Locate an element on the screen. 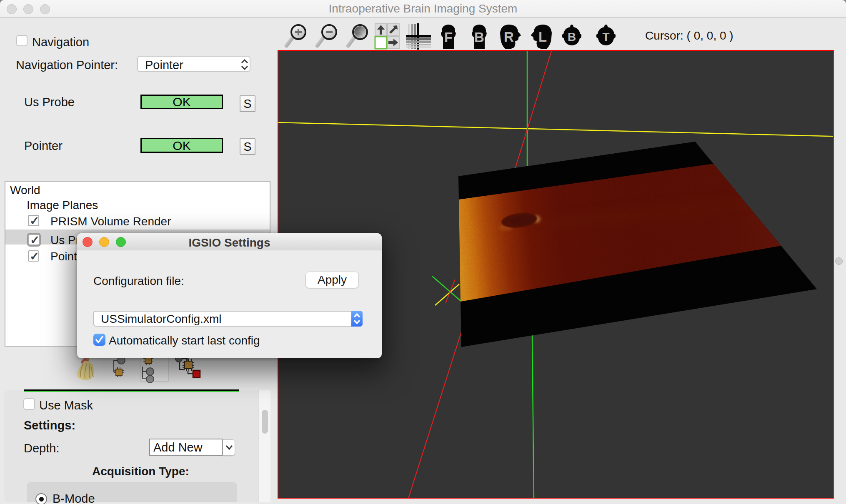  svg-text: T is located at coordinates (606, 37).